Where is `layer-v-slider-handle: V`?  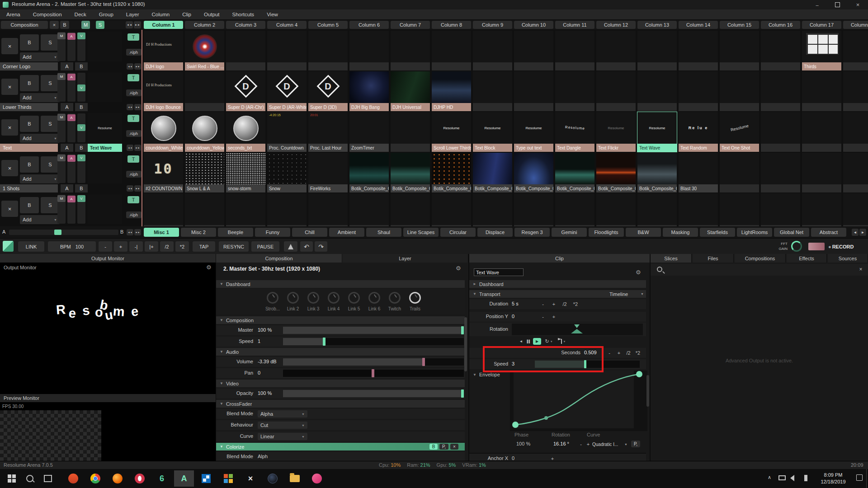
layer-v-slider-handle: V is located at coordinates (81, 36).